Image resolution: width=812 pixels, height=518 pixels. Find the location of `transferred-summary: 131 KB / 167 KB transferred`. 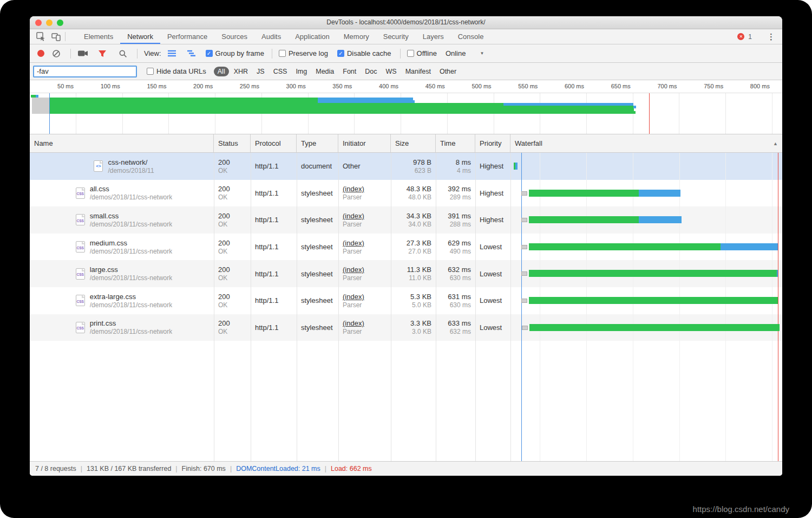

transferred-summary: 131 KB / 167 KB transferred is located at coordinates (129, 469).